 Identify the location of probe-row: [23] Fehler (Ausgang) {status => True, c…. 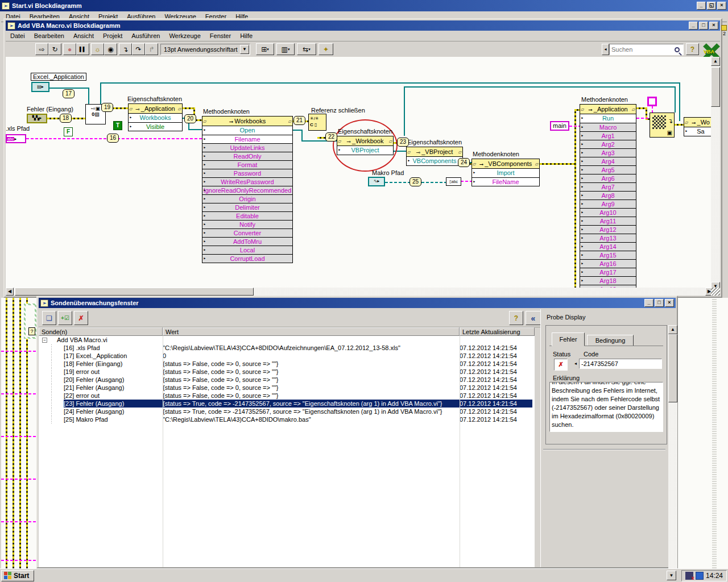
(287, 404).